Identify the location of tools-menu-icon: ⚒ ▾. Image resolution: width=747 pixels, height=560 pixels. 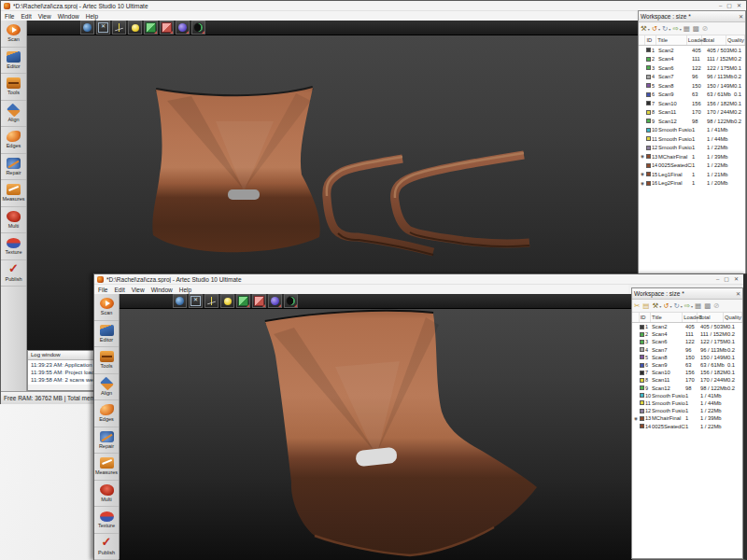
(645, 28).